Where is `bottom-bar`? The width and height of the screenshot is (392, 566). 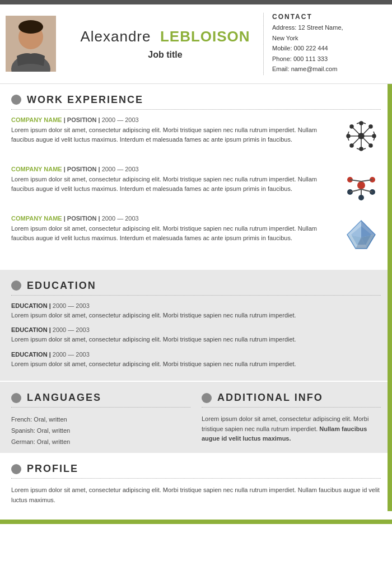
bottom-bar is located at coordinates (196, 522).